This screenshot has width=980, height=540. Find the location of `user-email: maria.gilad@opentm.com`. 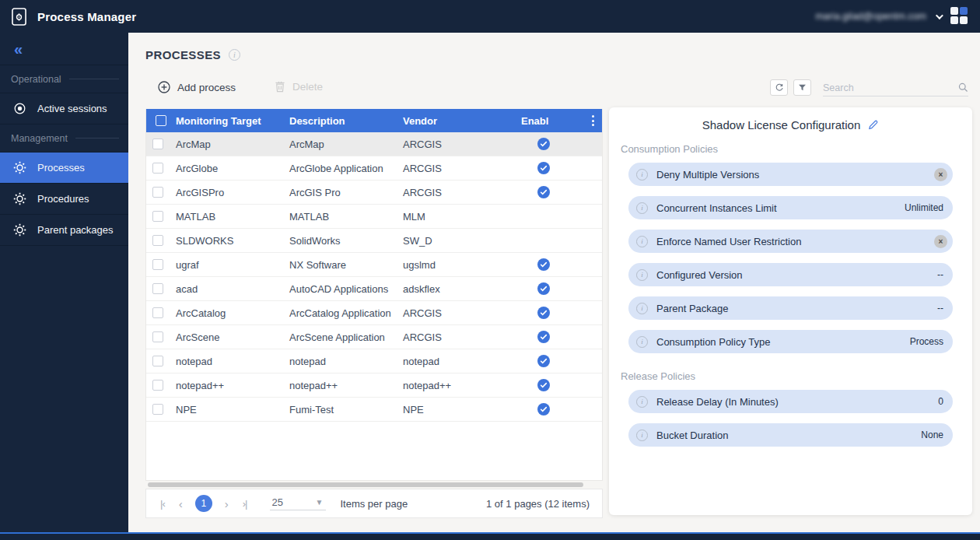

user-email: maria.gilad@opentm.com is located at coordinates (871, 16).